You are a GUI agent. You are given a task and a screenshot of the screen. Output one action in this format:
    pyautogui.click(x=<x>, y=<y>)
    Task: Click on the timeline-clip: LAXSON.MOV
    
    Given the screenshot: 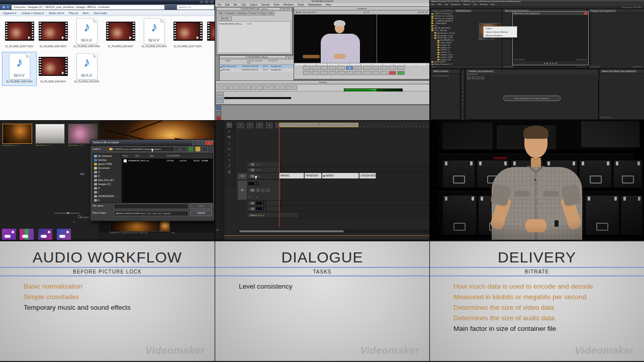 What is the action you would take?
    pyautogui.click(x=368, y=176)
    